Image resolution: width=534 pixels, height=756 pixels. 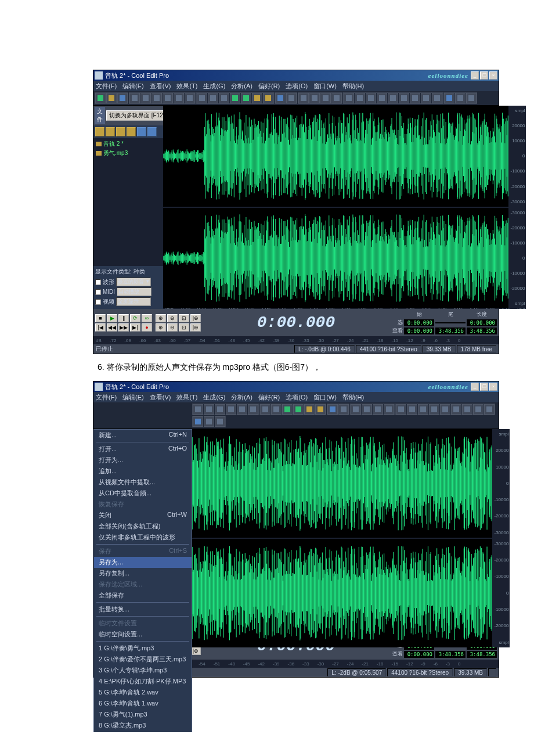 What do you see at coordinates (172, 327) in the screenshot?
I see `zoom-button: ⊖` at bounding box center [172, 327].